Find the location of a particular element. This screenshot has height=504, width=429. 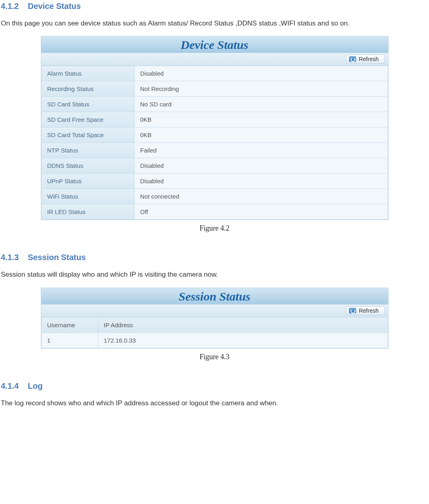

section-heading-log: 4.1.4 Log is located at coordinates (215, 386).